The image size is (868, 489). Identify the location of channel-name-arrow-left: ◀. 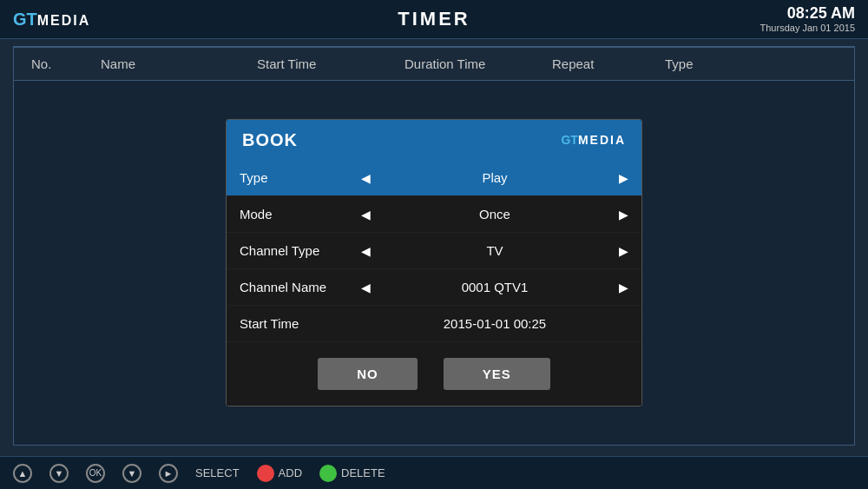
(366, 287).